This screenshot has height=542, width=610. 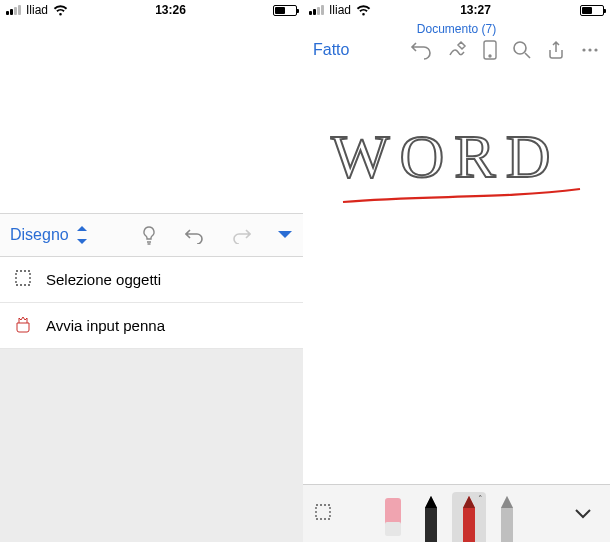 What do you see at coordinates (354, 50) in the screenshot?
I see `done-button: Fatto` at bounding box center [354, 50].